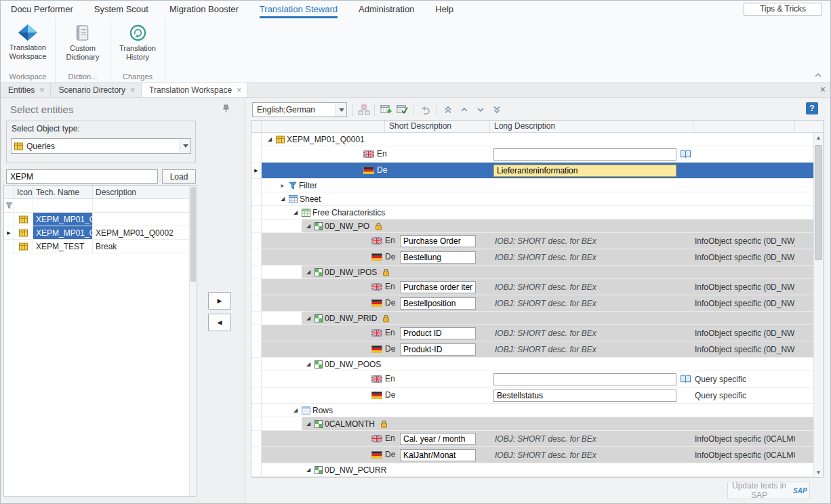  What do you see at coordinates (138, 42) in the screenshot?
I see `ribbon-button-translation-history: TranslationHistory` at bounding box center [138, 42].